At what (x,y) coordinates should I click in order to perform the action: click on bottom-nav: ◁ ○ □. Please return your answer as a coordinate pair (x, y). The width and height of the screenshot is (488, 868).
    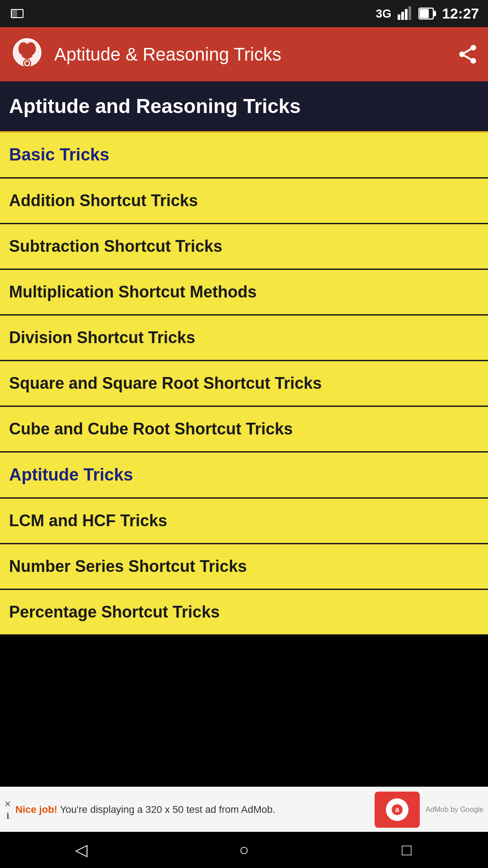
    Looking at the image, I should click on (244, 850).